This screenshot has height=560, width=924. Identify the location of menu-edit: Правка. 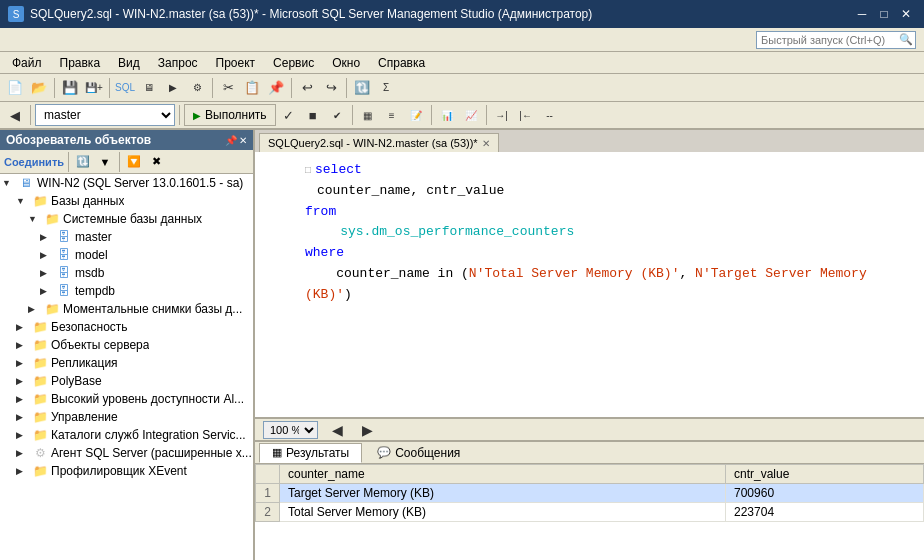
(80, 63).